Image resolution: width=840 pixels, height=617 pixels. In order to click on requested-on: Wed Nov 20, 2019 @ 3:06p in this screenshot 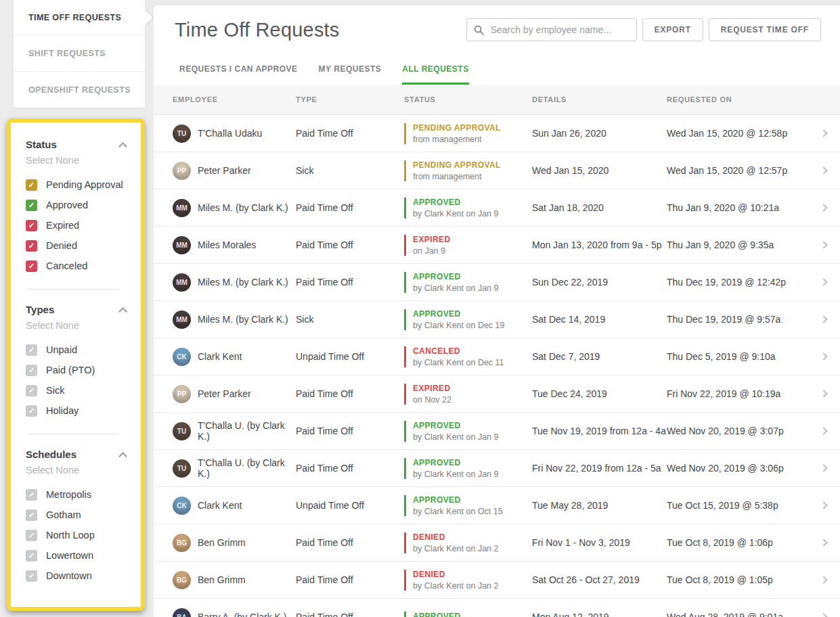, I will do `click(743, 468)`.